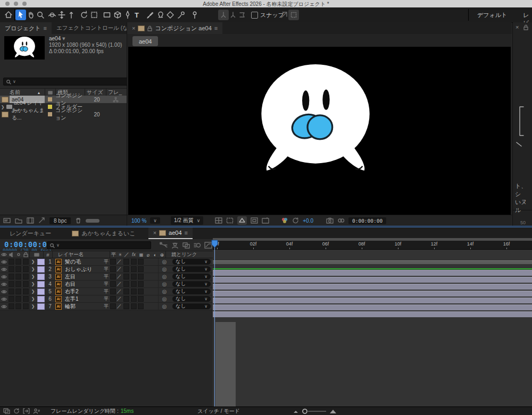 Image resolution: width=532 pixels, height=415 pixels. What do you see at coordinates (83, 276) in the screenshot?
I see `layer-name: 左目` at bounding box center [83, 276].